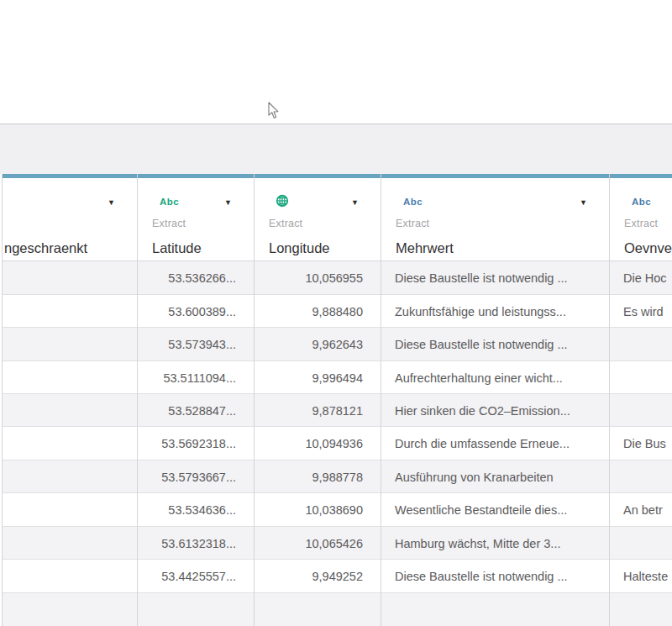 The image size is (672, 626). I want to click on grid-cell: 53.600389..., so click(196, 311).